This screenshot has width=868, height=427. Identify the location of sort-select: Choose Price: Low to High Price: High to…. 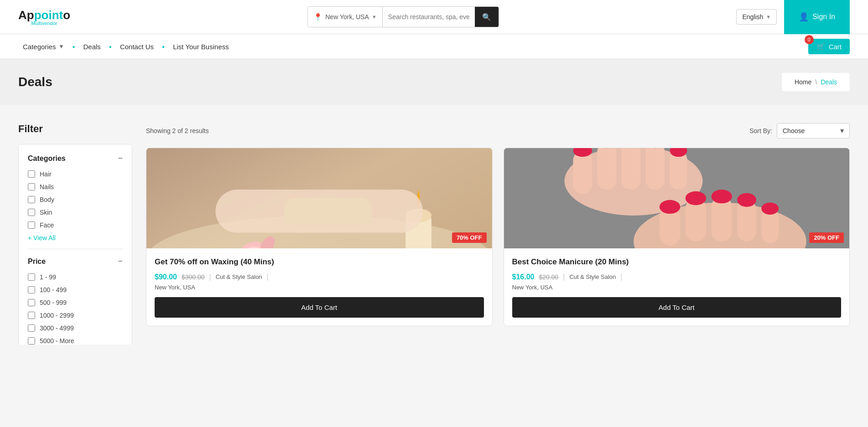
(813, 131).